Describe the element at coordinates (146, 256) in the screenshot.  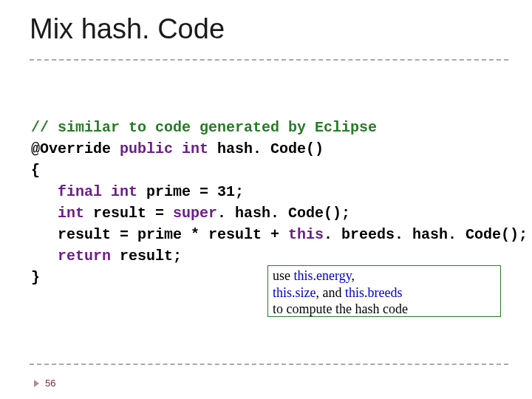
I see `code-line-7-val: result;` at that location.